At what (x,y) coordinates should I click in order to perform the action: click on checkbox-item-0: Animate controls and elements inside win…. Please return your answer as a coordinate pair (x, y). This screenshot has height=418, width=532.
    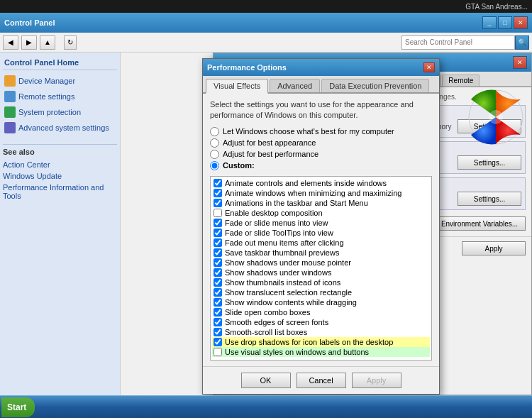
    Looking at the image, I should click on (321, 183).